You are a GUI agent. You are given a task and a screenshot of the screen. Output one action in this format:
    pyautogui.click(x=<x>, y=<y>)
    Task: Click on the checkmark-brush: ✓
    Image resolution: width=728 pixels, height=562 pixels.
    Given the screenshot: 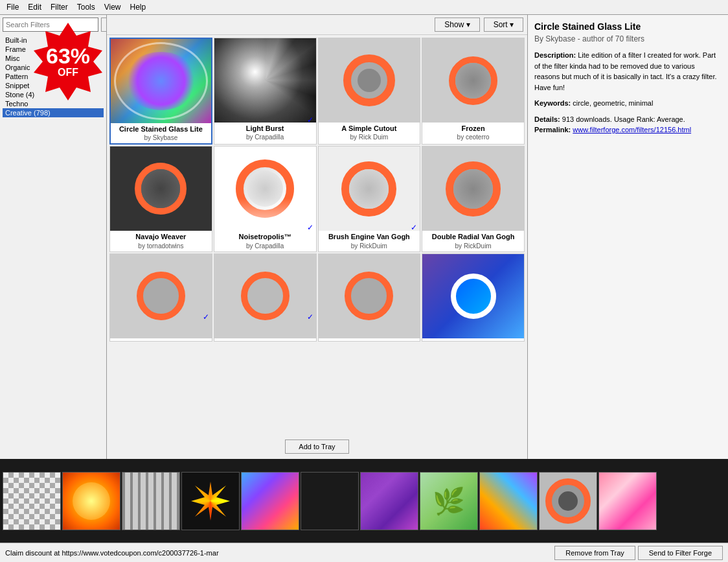 What is the action you would take?
    pyautogui.click(x=414, y=228)
    